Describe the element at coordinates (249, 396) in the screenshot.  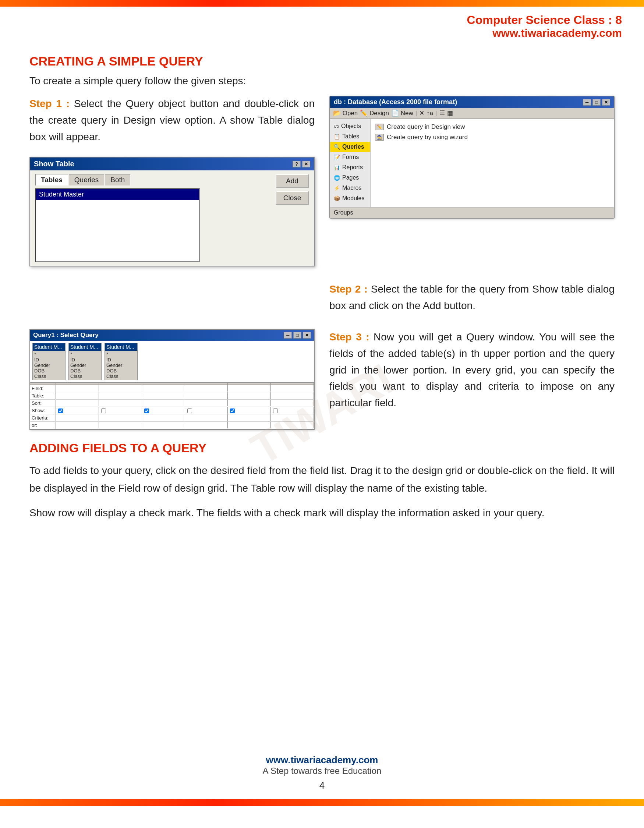
I see `table-col5` at that location.